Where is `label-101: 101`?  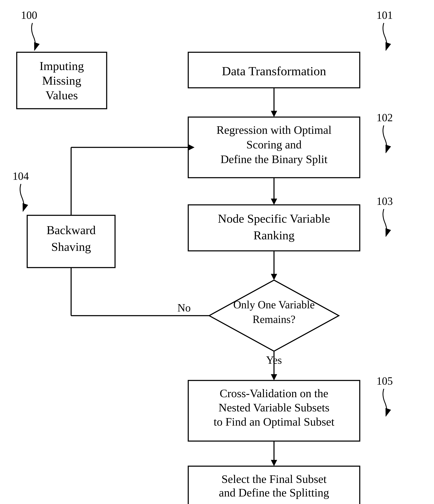
label-101: 101 is located at coordinates (385, 15).